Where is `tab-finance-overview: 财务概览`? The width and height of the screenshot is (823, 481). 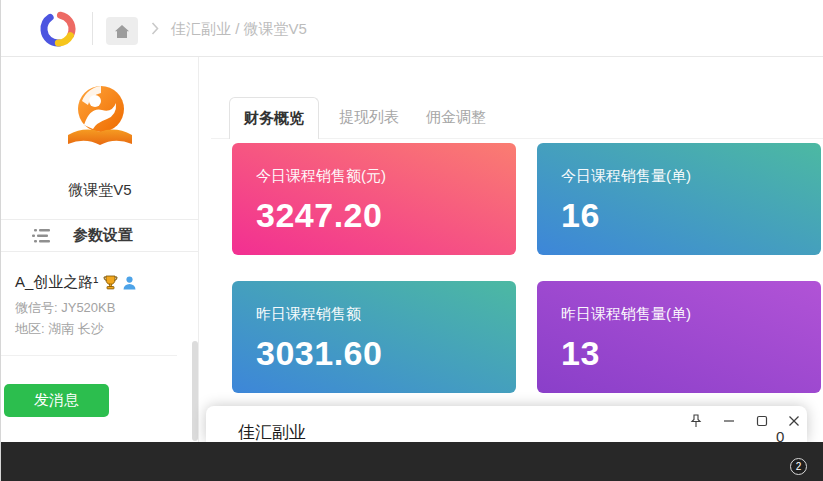
tab-finance-overview: 财务概览 is located at coordinates (274, 118).